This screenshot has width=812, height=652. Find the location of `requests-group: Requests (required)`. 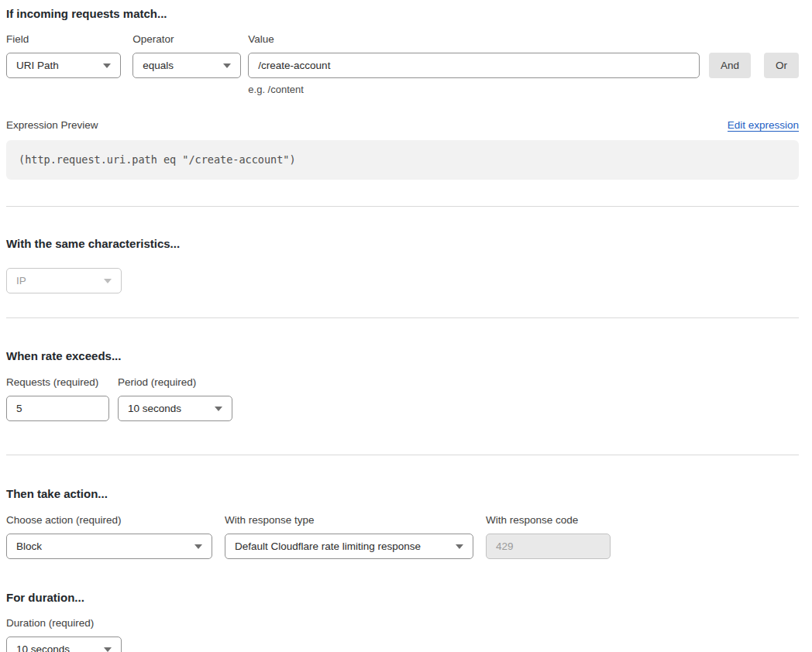

requests-group: Requests (required) is located at coordinates (57, 399).